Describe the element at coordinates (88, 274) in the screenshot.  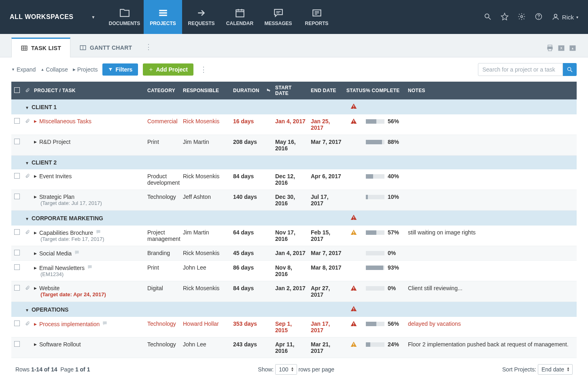
I see `task-subtitle: (EM1234)` at that location.